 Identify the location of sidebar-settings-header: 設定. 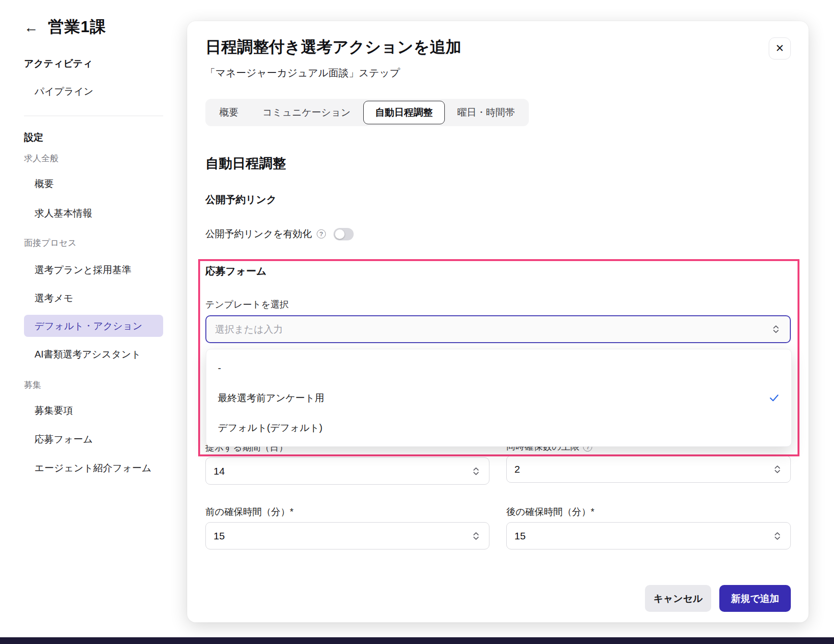
(106, 137).